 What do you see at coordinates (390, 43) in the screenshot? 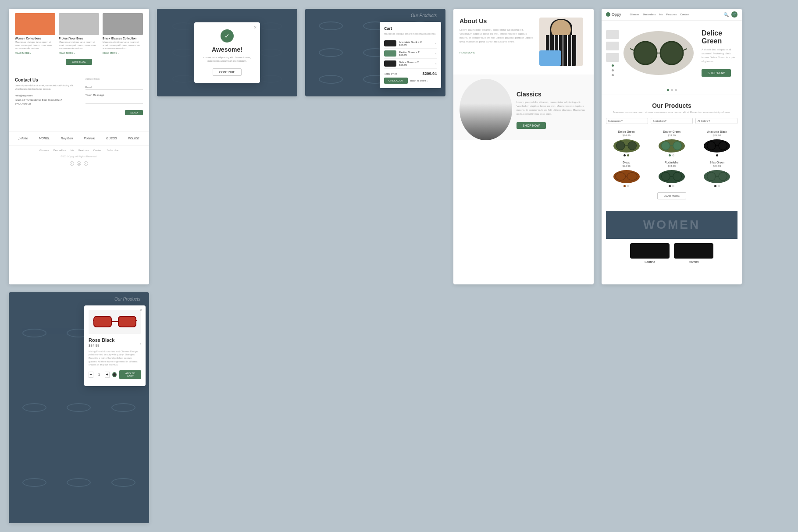
I see `cart-item-1-image` at bounding box center [390, 43].